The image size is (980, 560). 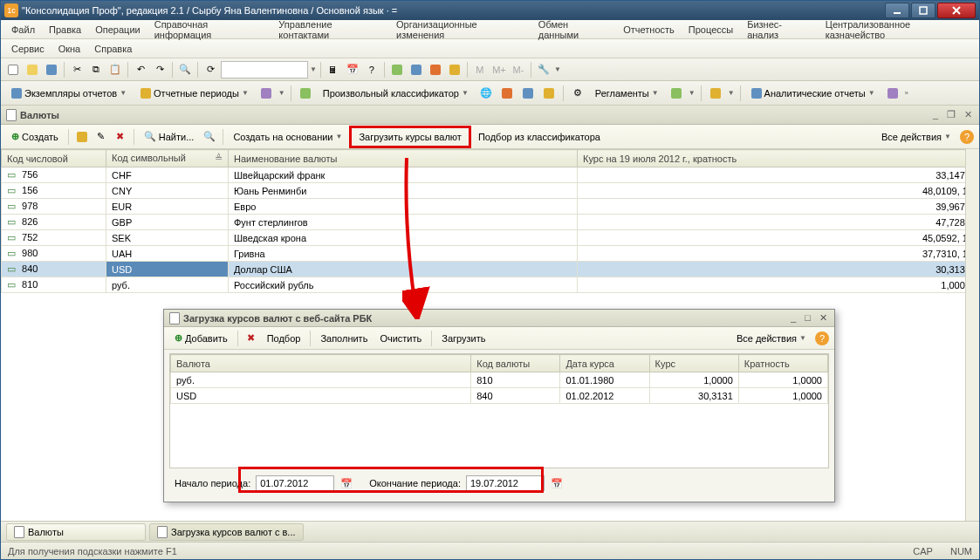 What do you see at coordinates (490, 270) in the screenshot?
I see `table-row: ▭ 840USDДоллар США30,3131,` at bounding box center [490, 270].